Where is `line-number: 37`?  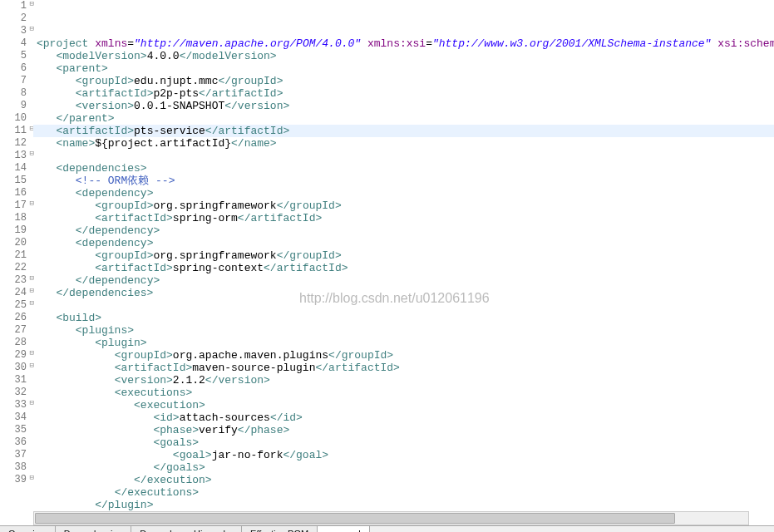
line-number: 37 is located at coordinates (16, 456).